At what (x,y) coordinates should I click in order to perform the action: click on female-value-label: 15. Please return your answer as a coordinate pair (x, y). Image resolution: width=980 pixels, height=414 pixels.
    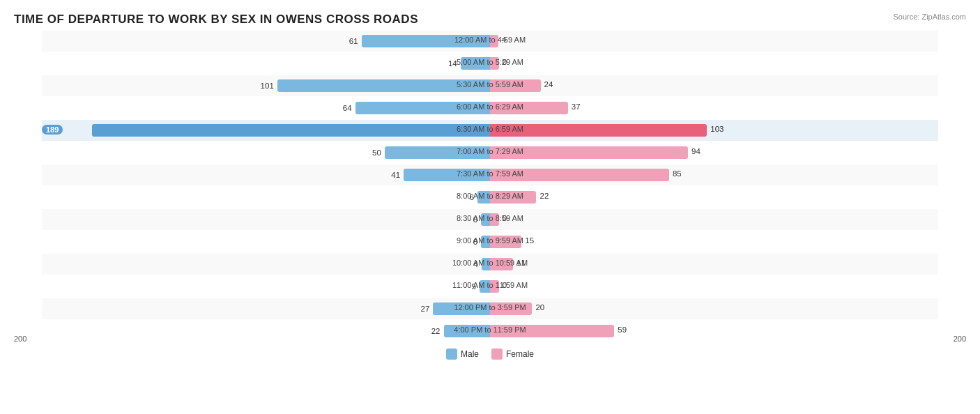
    Looking at the image, I should click on (530, 240).